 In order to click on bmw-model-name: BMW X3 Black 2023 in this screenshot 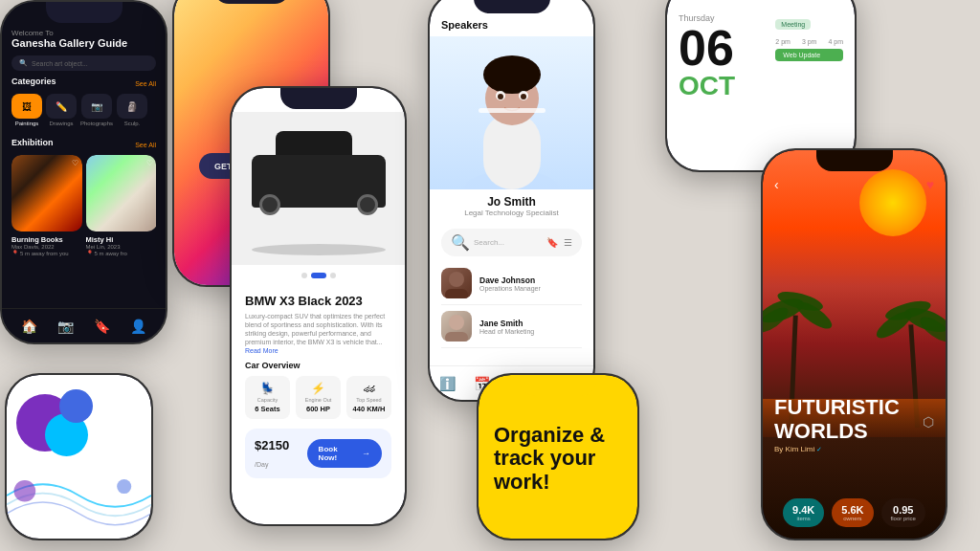, I will do `click(318, 300)`.